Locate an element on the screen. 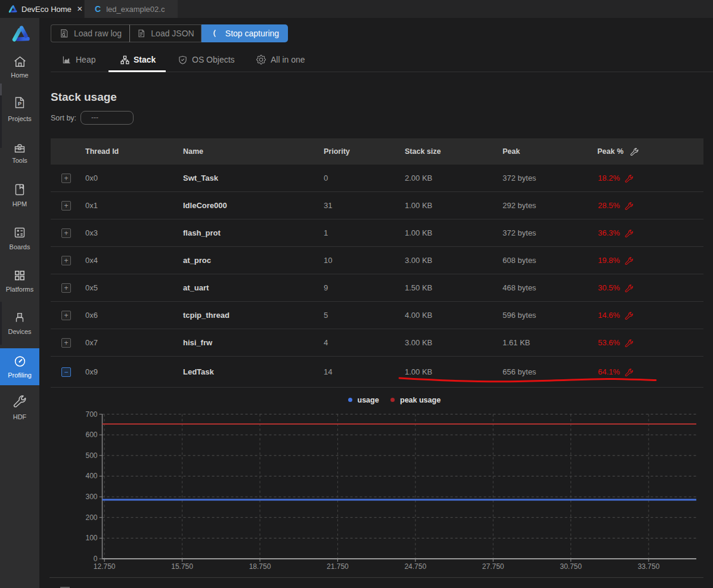  svg-text: 0 is located at coordinates (95, 559).